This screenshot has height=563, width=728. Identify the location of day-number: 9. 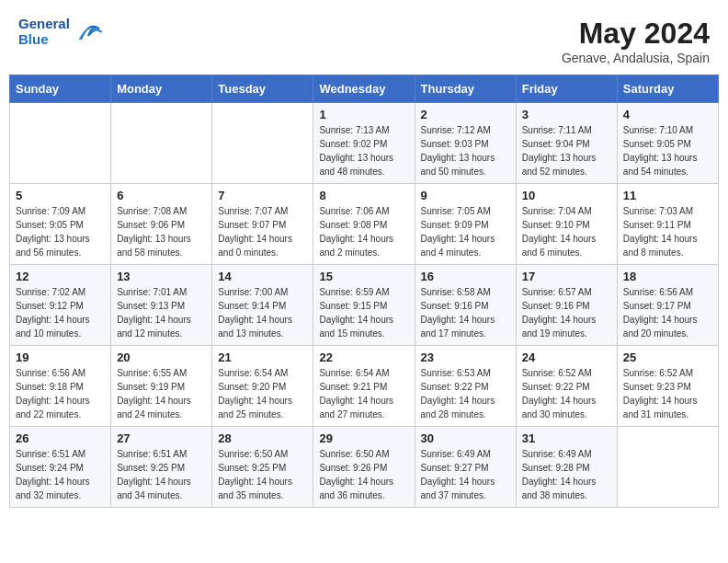
(465, 195).